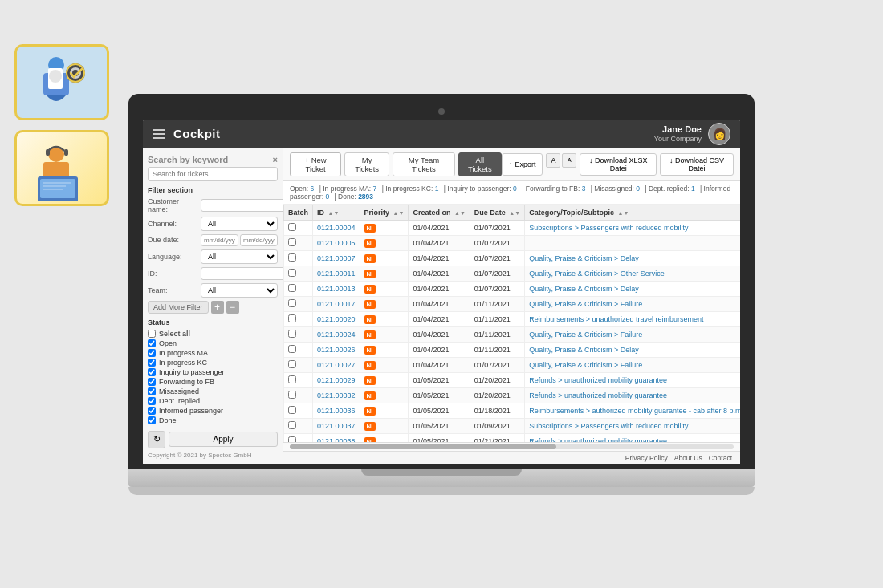 The width and height of the screenshot is (883, 588). Describe the element at coordinates (439, 273) in the screenshot. I see `cell-created: 01/04/2021` at that location.